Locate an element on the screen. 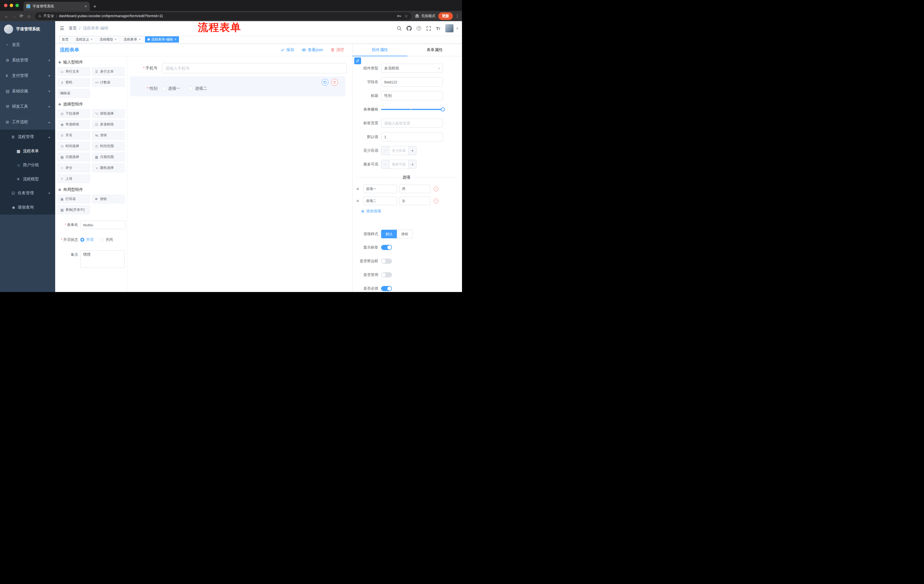 The height and width of the screenshot is (584, 924). sidebar-item-form: ▦流程表单 is located at coordinates (28, 151).